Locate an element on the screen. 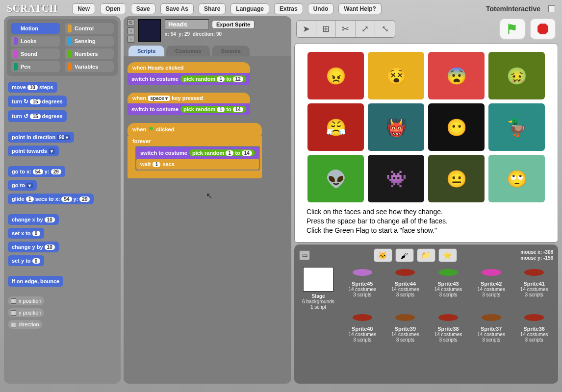 This screenshot has height=392, width=562. script-stack-1: when Heads clicked switch to costumepick… is located at coordinates (189, 74).